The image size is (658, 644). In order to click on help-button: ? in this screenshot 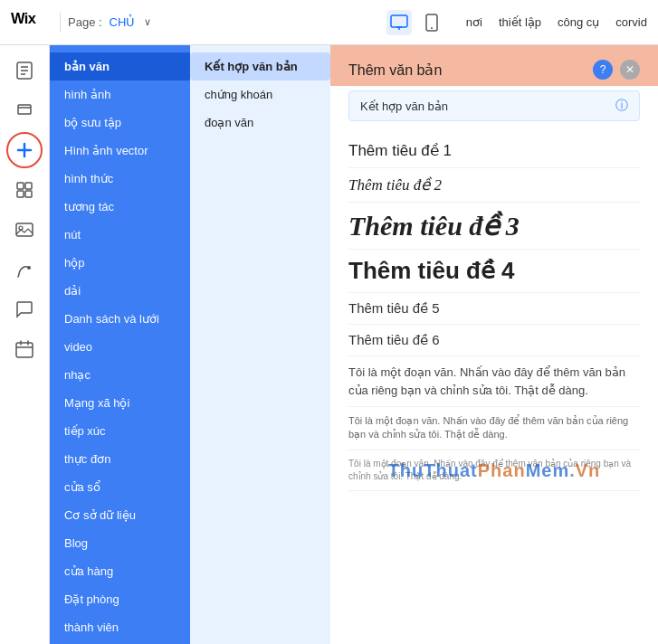, I will do `click(603, 70)`.